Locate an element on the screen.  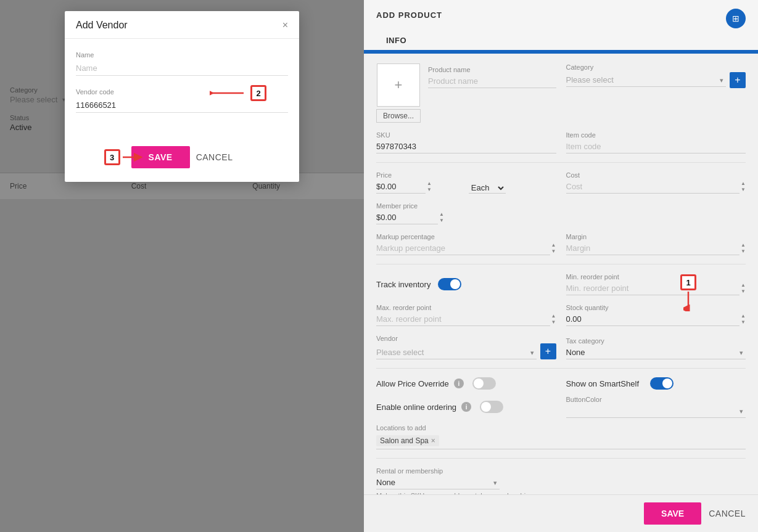
member-price-input is located at coordinates (407, 218).